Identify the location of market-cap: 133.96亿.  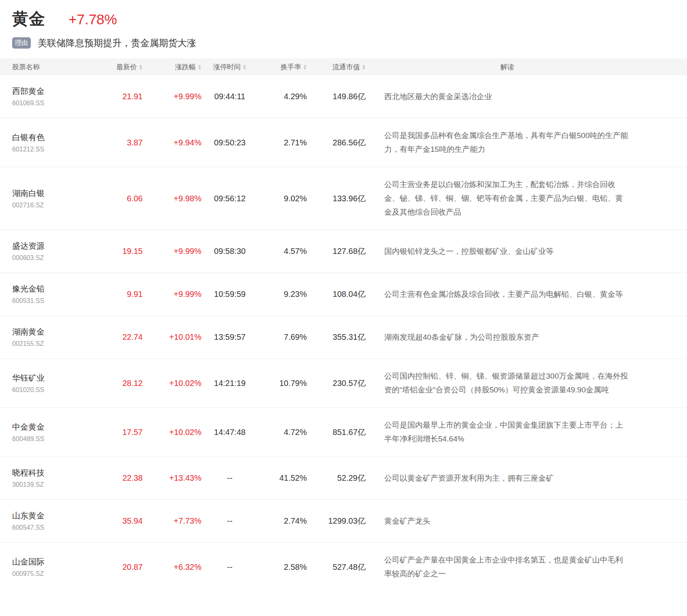
(336, 198).